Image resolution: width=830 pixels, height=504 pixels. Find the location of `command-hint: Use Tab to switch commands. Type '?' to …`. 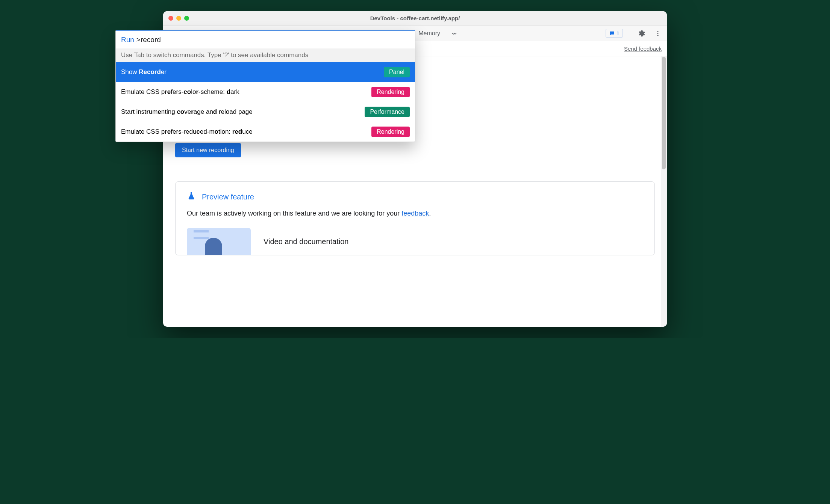

command-hint: Use Tab to switch commands. Type '?' to … is located at coordinates (265, 55).